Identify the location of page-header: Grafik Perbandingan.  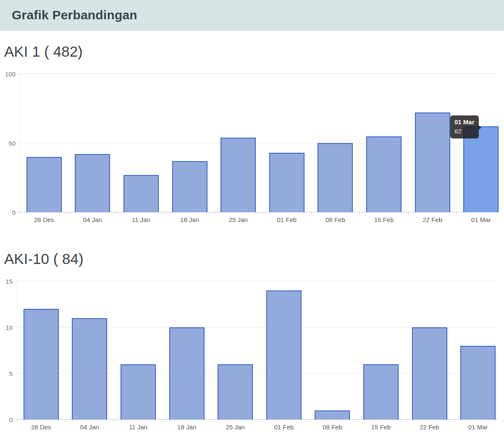
(252, 15).